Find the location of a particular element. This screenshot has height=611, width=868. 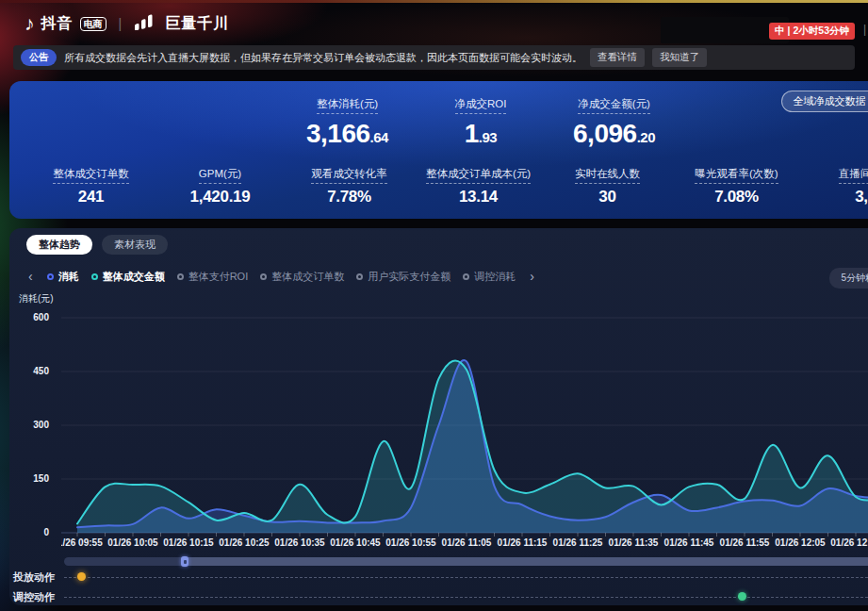

legend-label: 调控消耗 is located at coordinates (495, 277).